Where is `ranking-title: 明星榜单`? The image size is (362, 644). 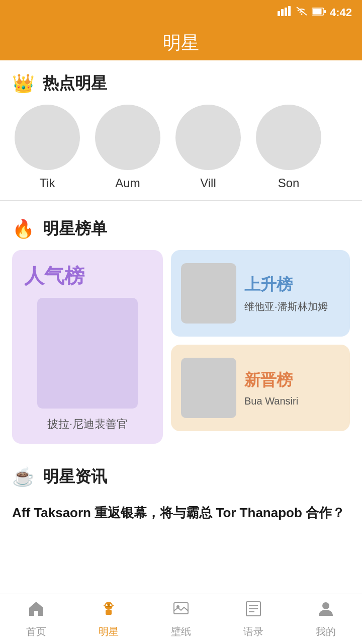 ranking-title: 明星榜单 is located at coordinates (75, 229).